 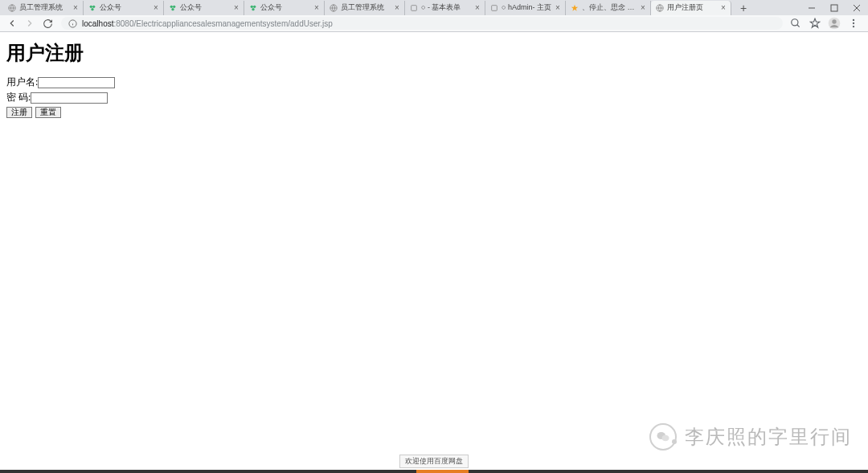 I want to click on tab-8-active: 用户注册页 ×, so click(x=691, y=8).